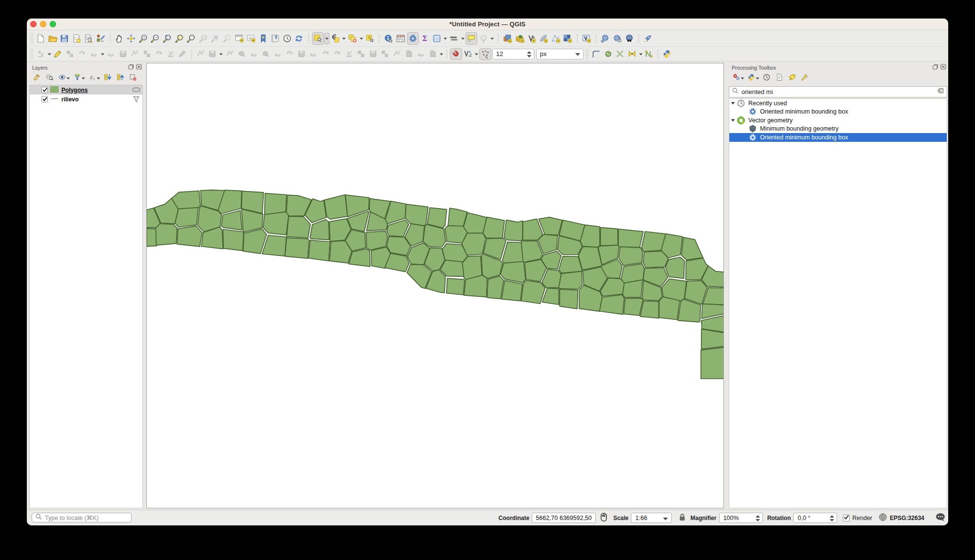 This screenshot has height=560, width=975. I want to click on reshape-gray-button, so click(230, 54).